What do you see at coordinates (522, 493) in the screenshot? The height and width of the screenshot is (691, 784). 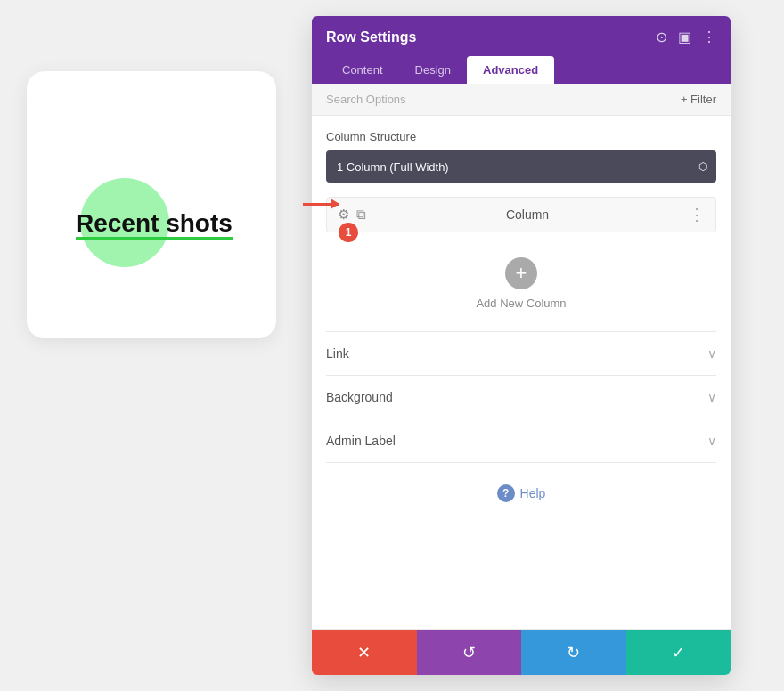 I see `help-button: ? Help` at bounding box center [522, 493].